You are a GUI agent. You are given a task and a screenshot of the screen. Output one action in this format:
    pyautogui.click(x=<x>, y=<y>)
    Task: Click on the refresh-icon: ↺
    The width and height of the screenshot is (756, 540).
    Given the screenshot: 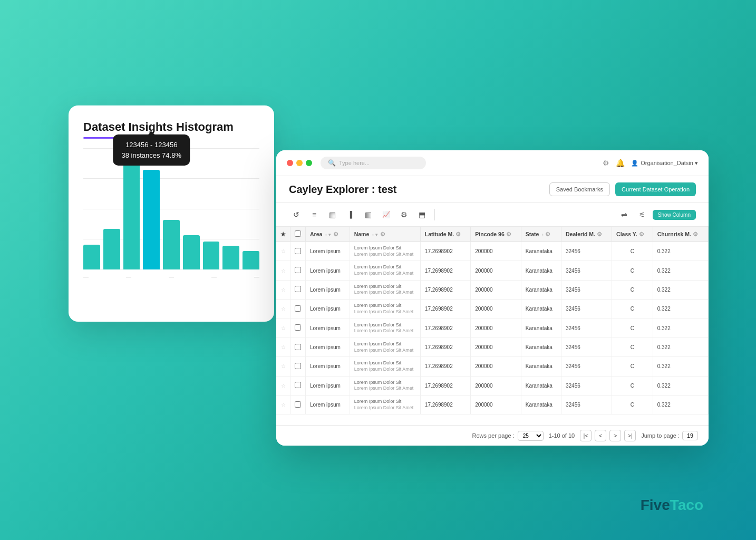 What is the action you would take?
    pyautogui.click(x=296, y=215)
    